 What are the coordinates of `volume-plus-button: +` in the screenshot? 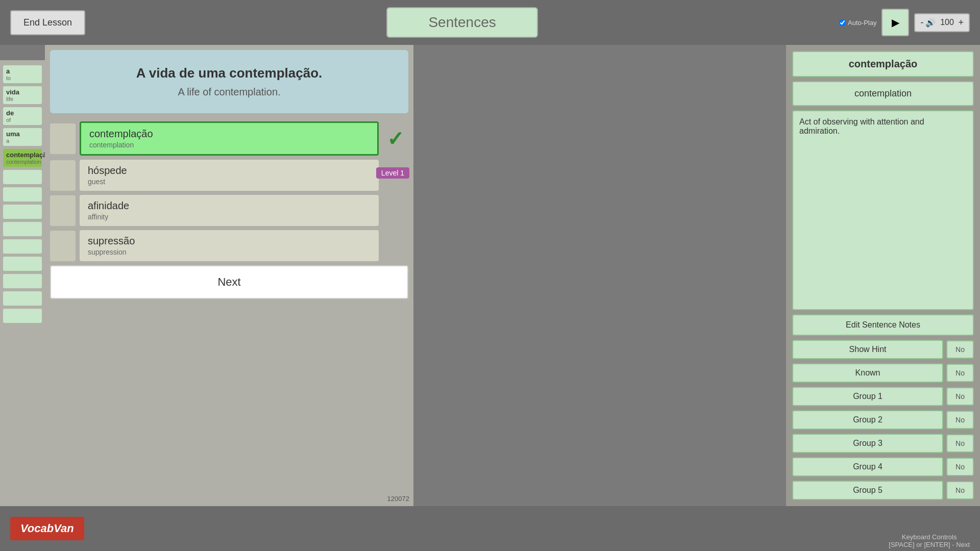 It's located at (961, 22).